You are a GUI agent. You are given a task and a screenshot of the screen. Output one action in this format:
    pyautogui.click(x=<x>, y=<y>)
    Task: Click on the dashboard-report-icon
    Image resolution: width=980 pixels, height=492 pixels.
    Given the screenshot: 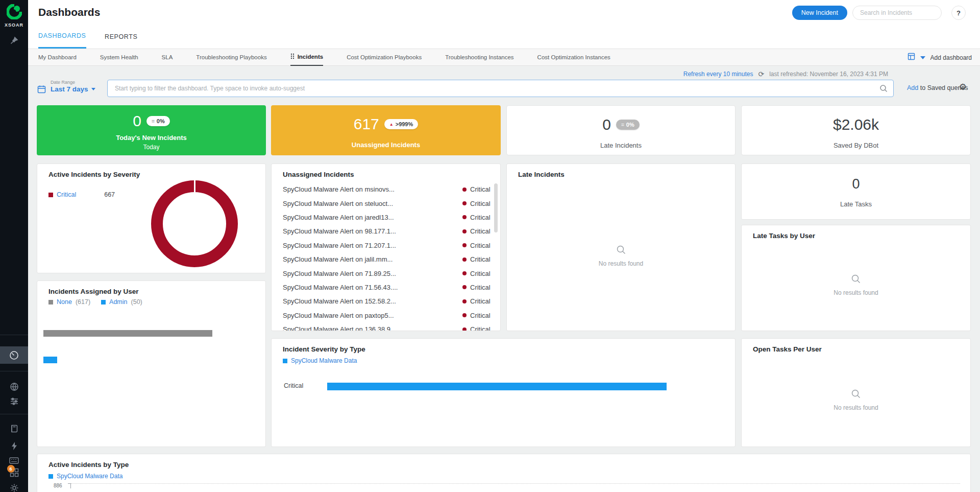 What is the action you would take?
    pyautogui.click(x=912, y=57)
    